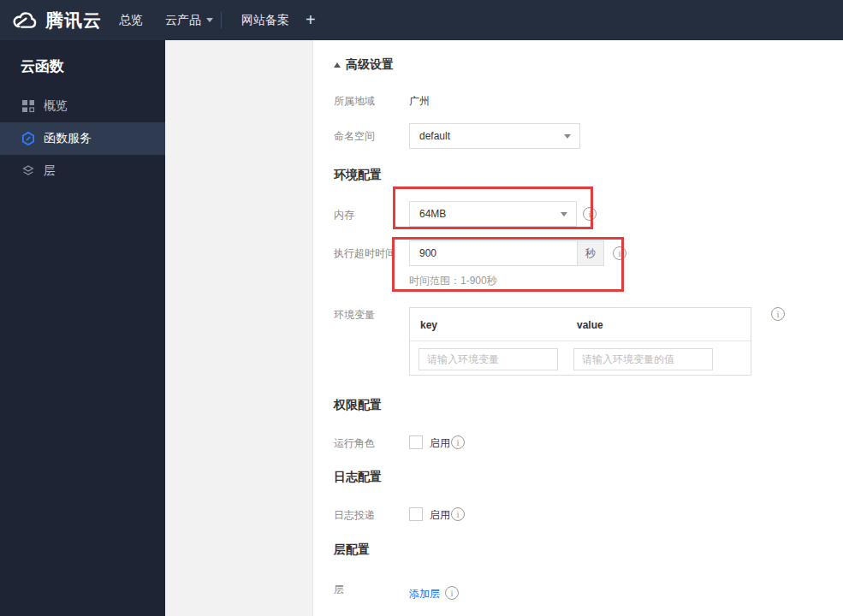  I want to click on role-info-icon: i, so click(458, 442).